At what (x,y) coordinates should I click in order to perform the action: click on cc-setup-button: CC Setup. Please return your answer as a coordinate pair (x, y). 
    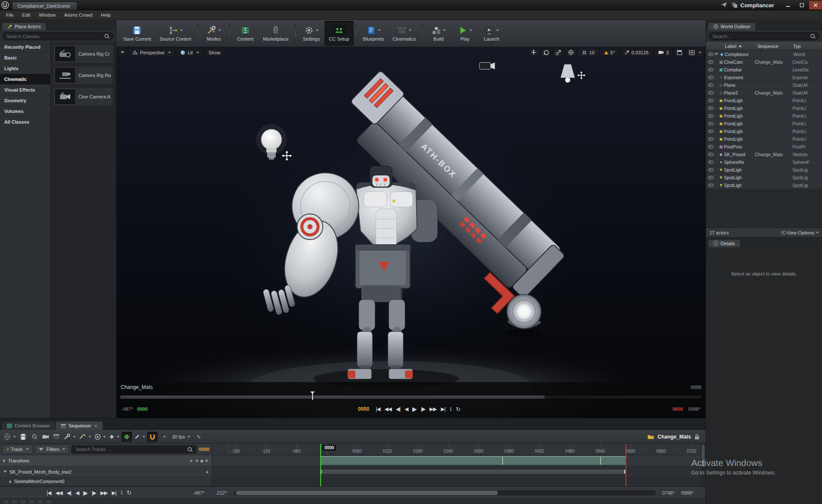
    Looking at the image, I should click on (339, 33).